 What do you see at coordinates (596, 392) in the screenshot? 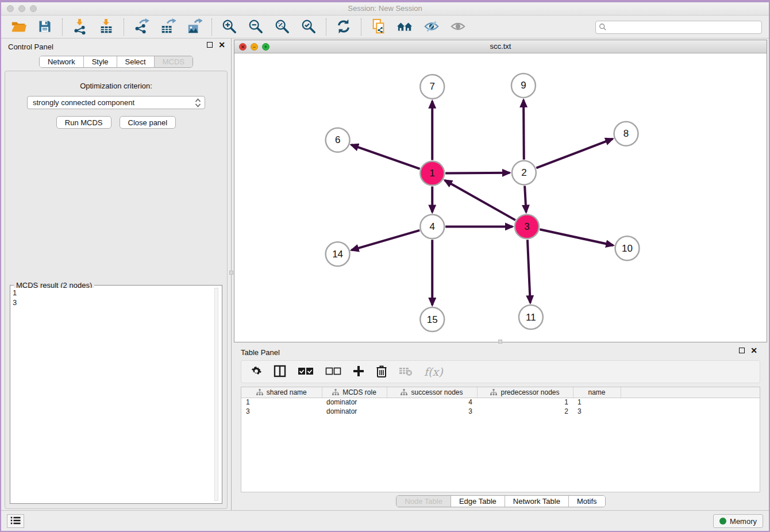
I see `column-header-name: name` at bounding box center [596, 392].